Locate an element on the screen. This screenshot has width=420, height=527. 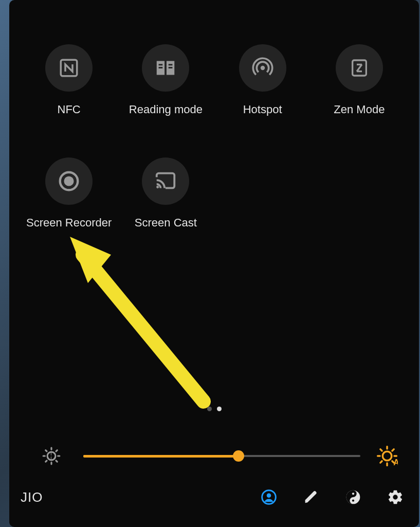
tile-reading-mode: Reading mode is located at coordinates (166, 80).